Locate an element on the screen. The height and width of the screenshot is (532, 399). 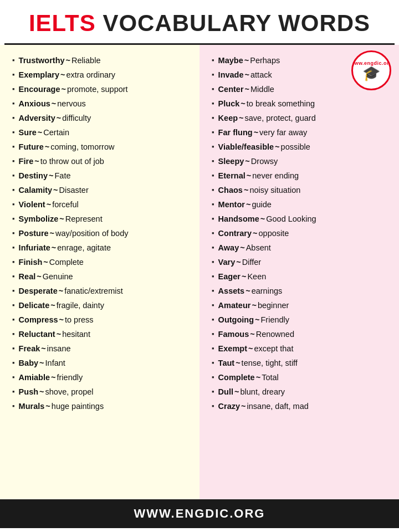
word: Fire is located at coordinates (27, 162).